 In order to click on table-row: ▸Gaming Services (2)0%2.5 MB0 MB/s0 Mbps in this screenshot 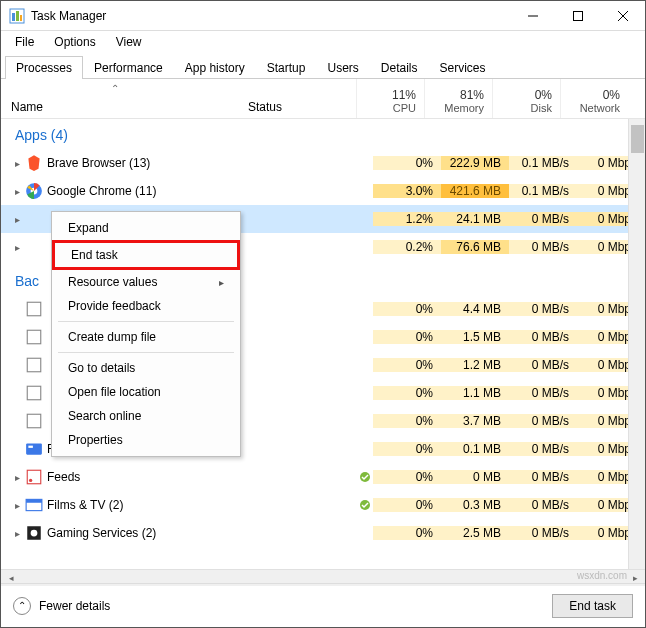, I will do `click(323, 533)`.